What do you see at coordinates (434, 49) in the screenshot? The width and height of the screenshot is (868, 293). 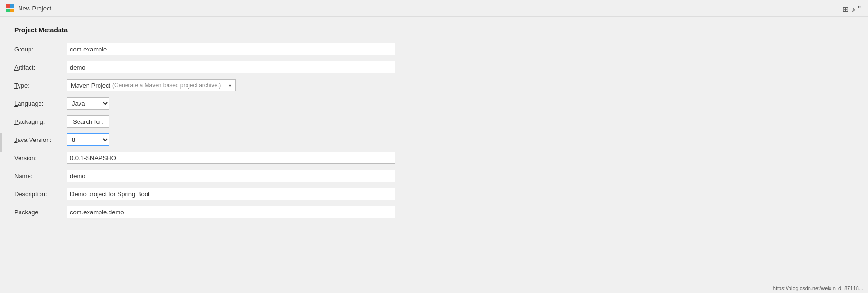 I see `group-row: Group:` at bounding box center [434, 49].